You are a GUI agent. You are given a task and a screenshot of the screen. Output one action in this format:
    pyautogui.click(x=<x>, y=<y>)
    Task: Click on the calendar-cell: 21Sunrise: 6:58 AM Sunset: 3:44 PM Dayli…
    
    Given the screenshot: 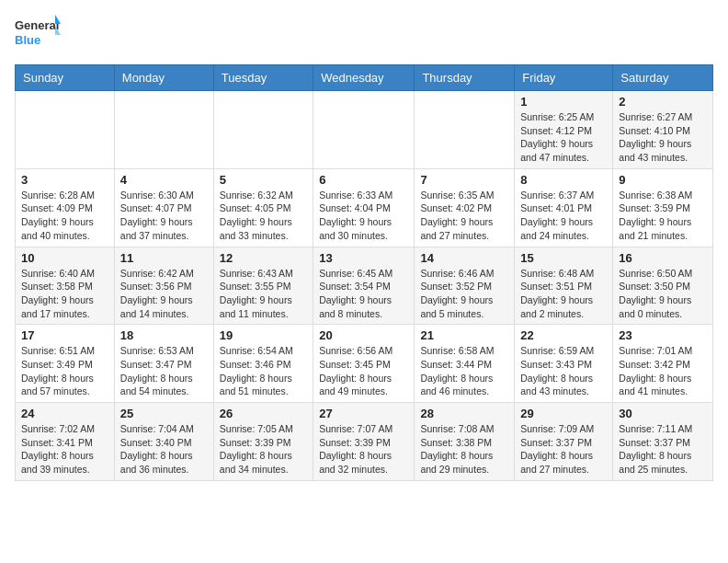 What is the action you would take?
    pyautogui.click(x=465, y=364)
    